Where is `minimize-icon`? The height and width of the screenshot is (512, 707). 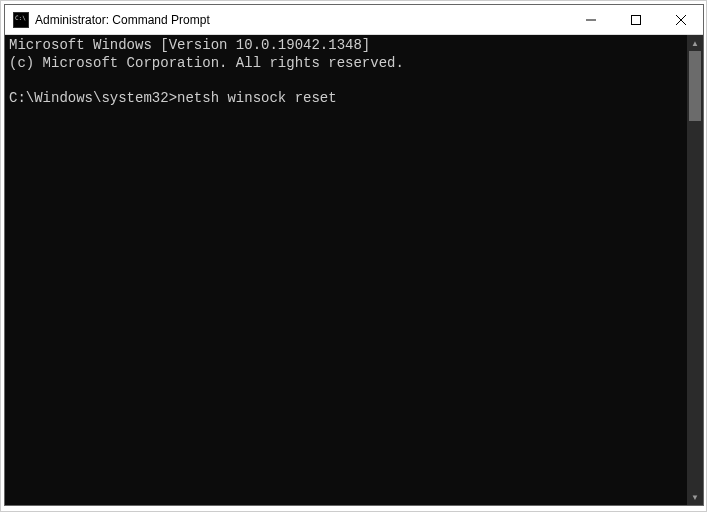
minimize-icon is located at coordinates (591, 20).